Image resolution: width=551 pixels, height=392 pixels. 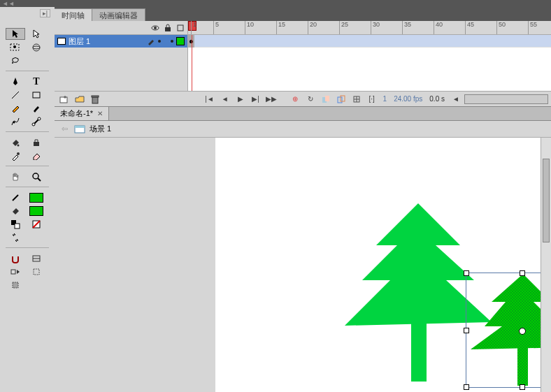 I want to click on eyedropper-tool, so click(x=15, y=155).